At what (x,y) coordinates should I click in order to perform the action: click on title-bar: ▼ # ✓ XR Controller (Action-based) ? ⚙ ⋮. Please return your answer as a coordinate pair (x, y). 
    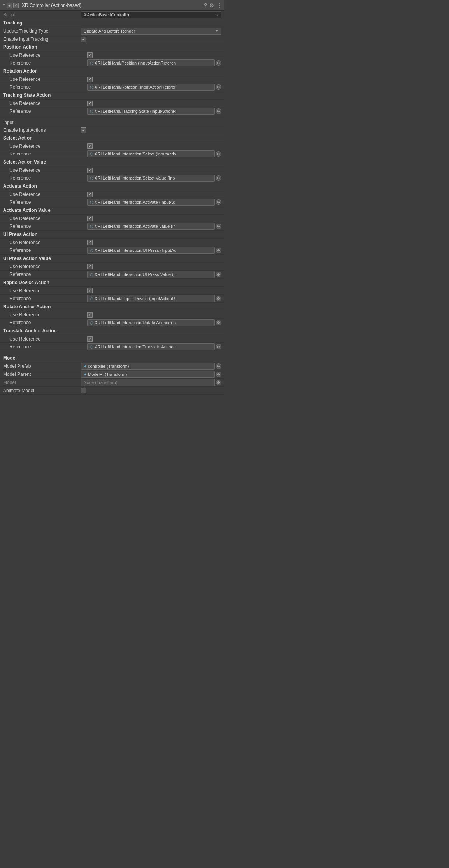
    Looking at the image, I should click on (112, 5).